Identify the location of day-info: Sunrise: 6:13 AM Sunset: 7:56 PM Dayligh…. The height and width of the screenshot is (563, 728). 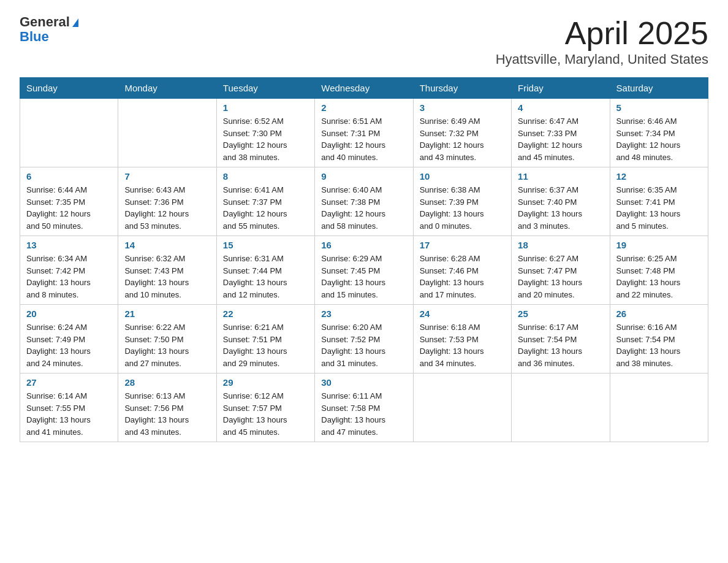
(167, 414).